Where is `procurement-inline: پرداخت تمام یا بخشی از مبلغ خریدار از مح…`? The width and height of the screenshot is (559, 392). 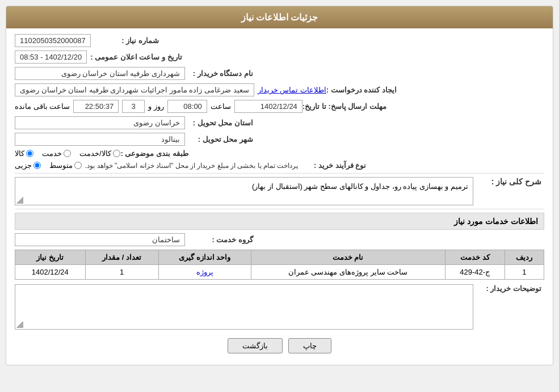 procurement-inline: پرداخت تمام یا بخشی از مبلغ خریدار از مح… is located at coordinates (157, 166).